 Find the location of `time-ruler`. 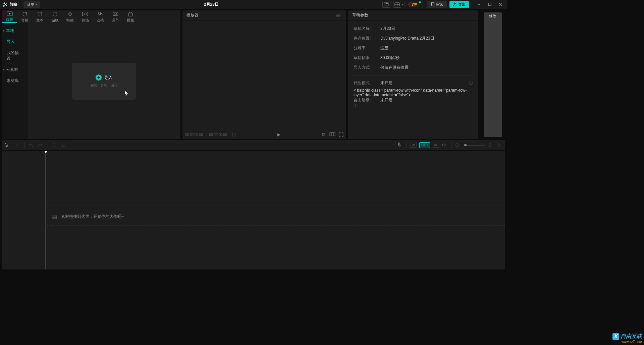

time-ruler is located at coordinates (254, 153).